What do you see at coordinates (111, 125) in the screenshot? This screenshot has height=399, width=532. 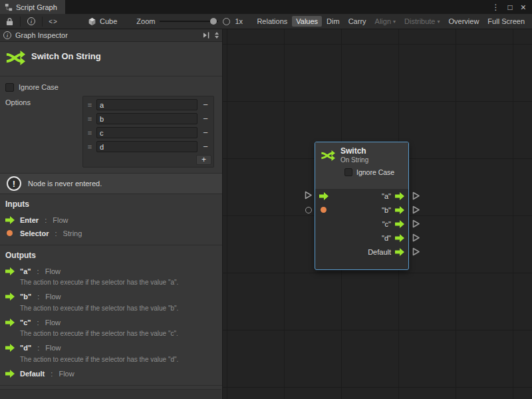 I see `unit-settings: Ignore Case Options = − = − = −` at bounding box center [111, 125].